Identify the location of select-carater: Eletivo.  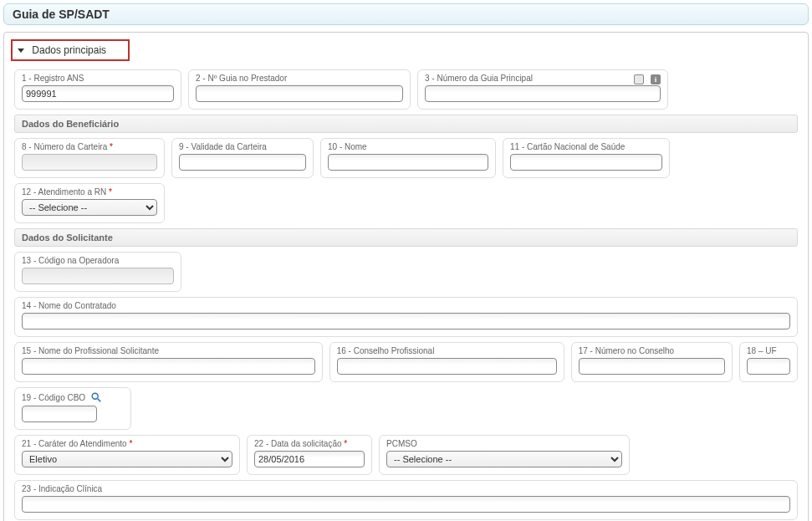
(127, 459).